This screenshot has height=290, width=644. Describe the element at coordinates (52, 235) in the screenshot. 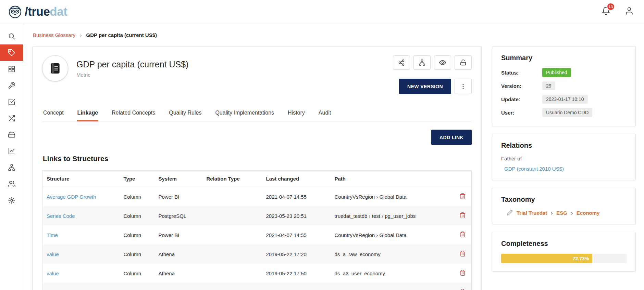

I see `structure-link: Time` at that location.